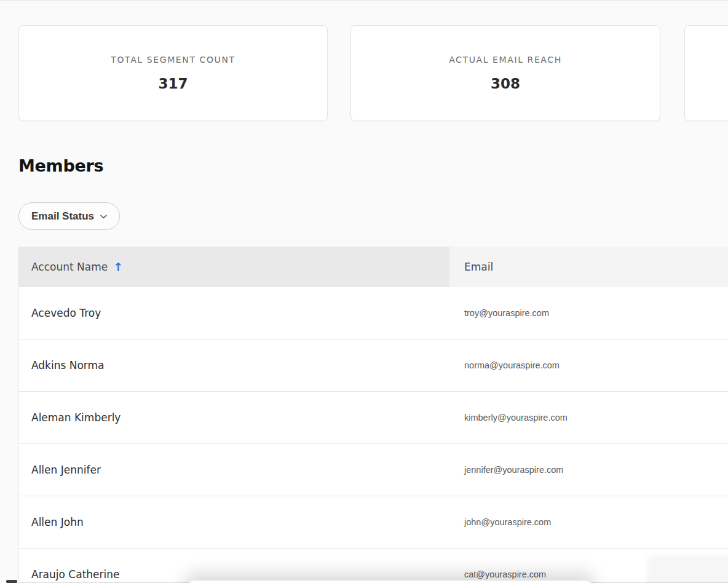  I want to click on email-status-filter-button: Email Status, so click(69, 216).